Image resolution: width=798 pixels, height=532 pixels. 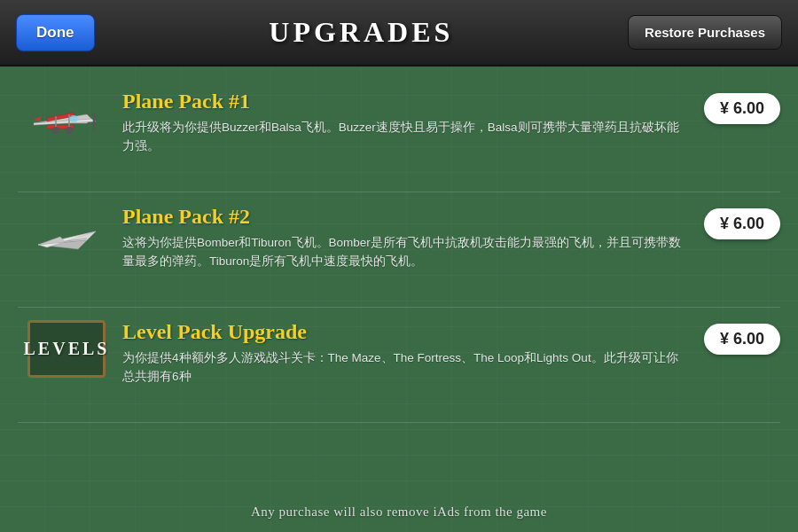 What do you see at coordinates (66, 349) in the screenshot?
I see `level-pack-icon: LEVELS` at bounding box center [66, 349].